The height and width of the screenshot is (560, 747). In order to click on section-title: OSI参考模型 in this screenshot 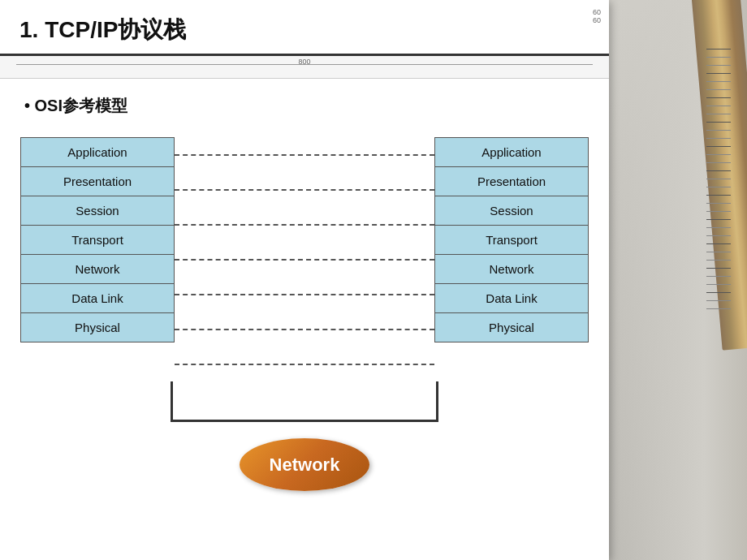, I will do `click(304, 106)`.